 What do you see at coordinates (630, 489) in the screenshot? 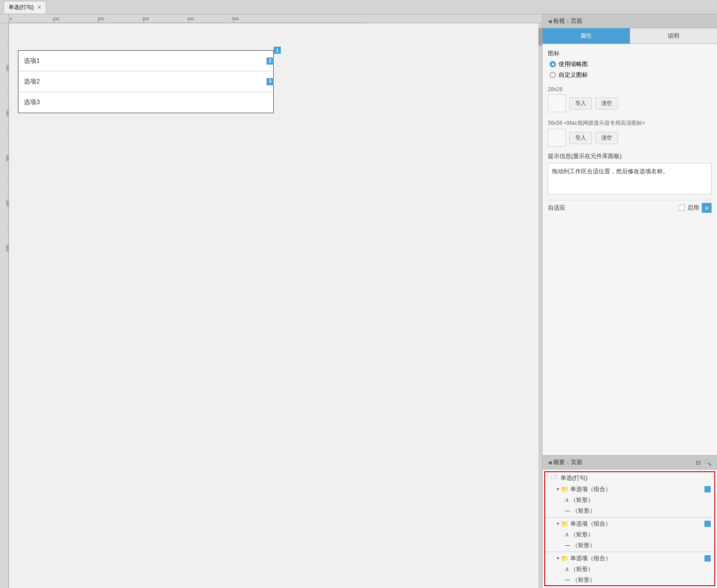
I see `outline-group-1: ▼ 📁 单选项（组合）` at bounding box center [630, 489].